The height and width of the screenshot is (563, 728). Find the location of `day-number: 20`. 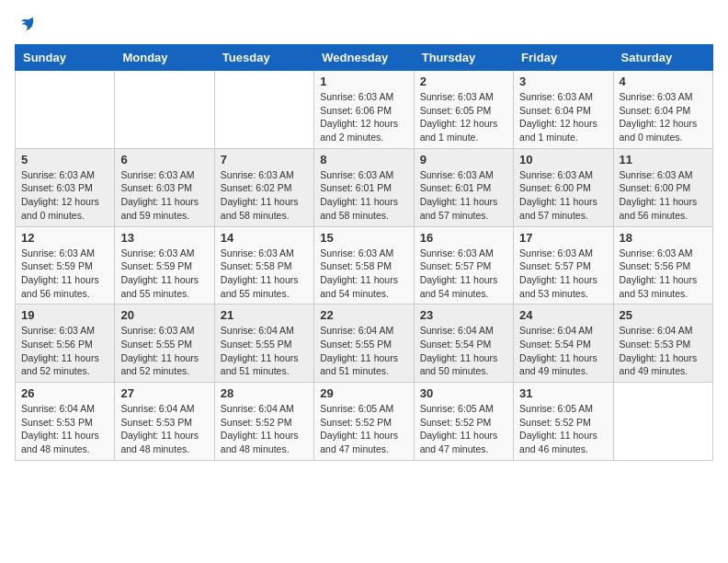

day-number: 20 is located at coordinates (164, 315).